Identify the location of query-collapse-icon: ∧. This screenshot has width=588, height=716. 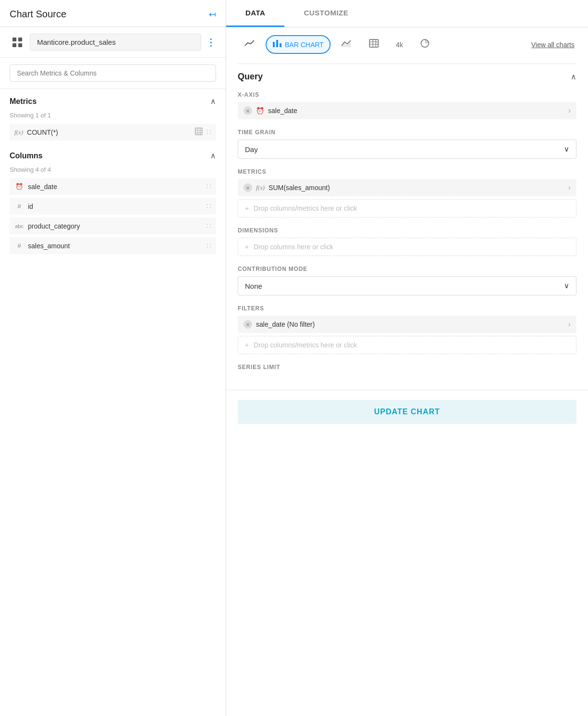
(574, 77).